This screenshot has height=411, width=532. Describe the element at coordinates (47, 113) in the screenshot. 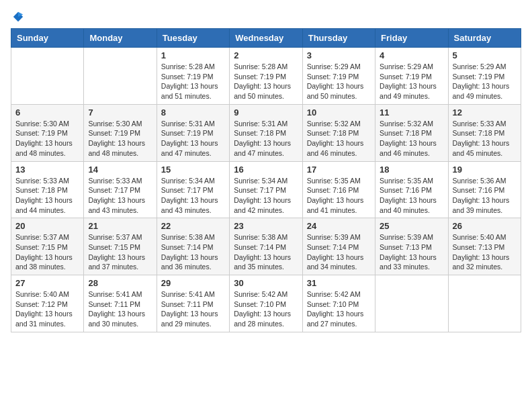

I see `day-number: 6` at that location.